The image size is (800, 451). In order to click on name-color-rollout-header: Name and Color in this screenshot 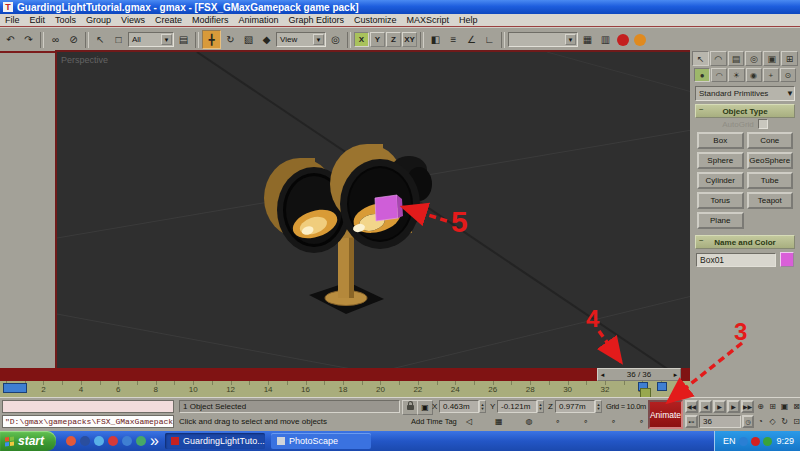, I will do `click(745, 242)`.